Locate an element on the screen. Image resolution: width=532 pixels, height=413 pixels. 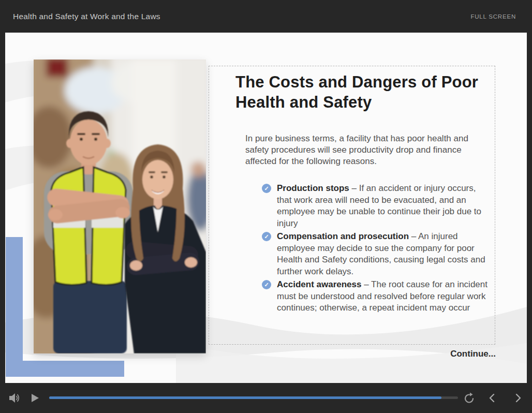
chevron-left-icon is located at coordinates (492, 398).